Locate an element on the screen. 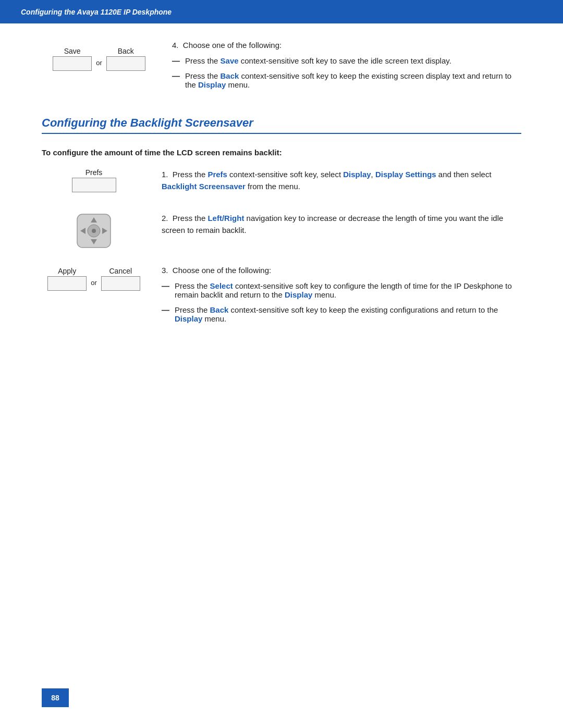  step3-section: Apply or Cancel 3. Choose one of the fol… is located at coordinates (282, 297).